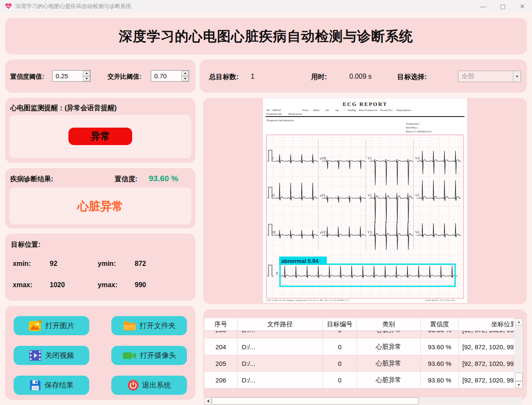 This screenshot has height=405, width=532. Describe the element at coordinates (35, 356) in the screenshot. I see `video-film-icon` at that location.